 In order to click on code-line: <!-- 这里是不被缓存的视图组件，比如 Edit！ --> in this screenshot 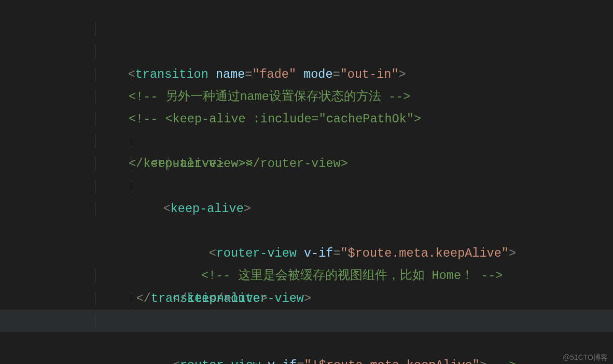, I will do `click(306, 299)`.